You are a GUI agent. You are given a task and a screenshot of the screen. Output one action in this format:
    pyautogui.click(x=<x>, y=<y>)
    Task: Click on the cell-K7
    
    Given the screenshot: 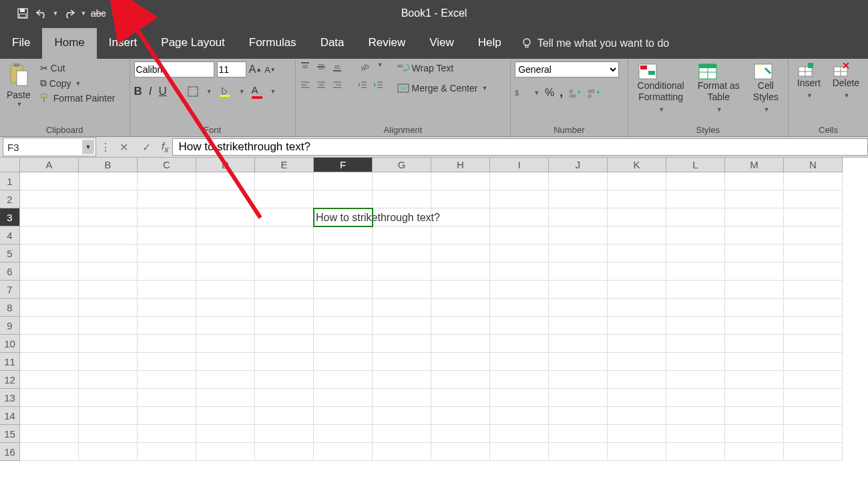 What is the action you would take?
    pyautogui.click(x=637, y=290)
    